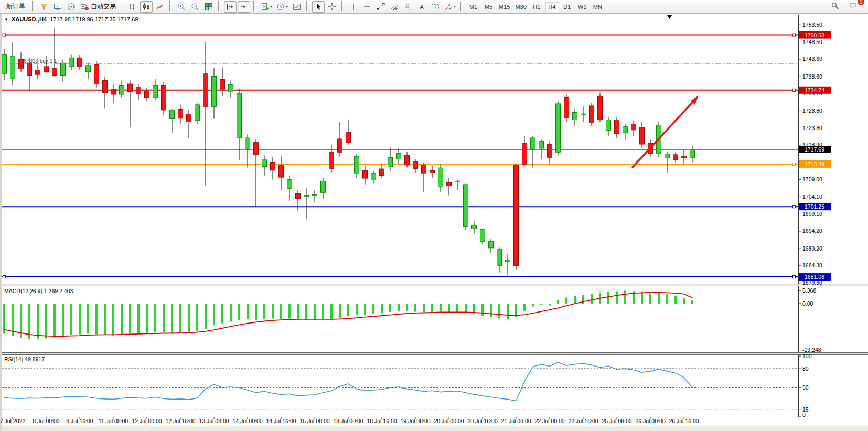  What do you see at coordinates (812, 249) in the screenshot?
I see `svg-text: 1689.20` at bounding box center [812, 249].